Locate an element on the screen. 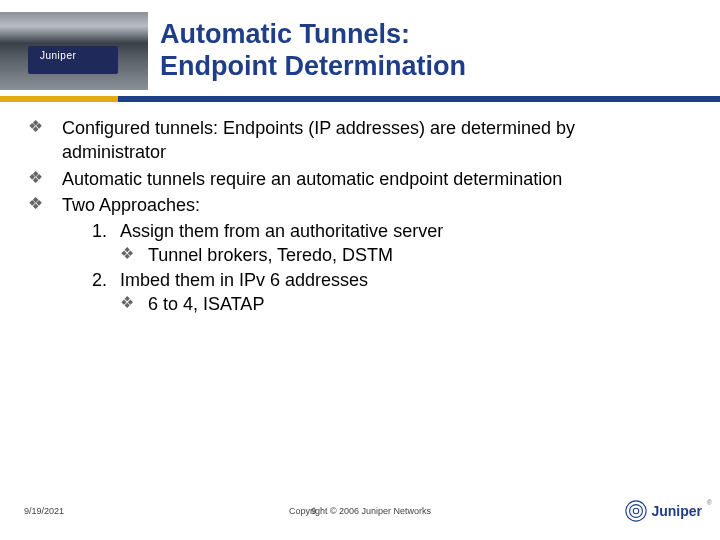 The image size is (720, 540). slide-footer: 9/19/2021 Copyright © 2006 Juniper Netwo… is located at coordinates (360, 511).